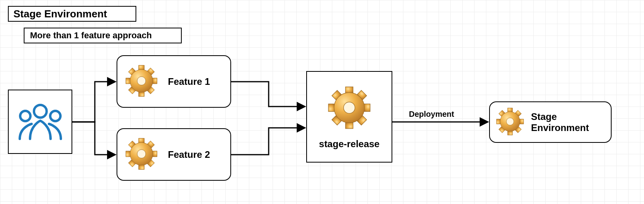  Describe the element at coordinates (189, 155) in the screenshot. I see `feature-2-label: Feature 2` at that location.